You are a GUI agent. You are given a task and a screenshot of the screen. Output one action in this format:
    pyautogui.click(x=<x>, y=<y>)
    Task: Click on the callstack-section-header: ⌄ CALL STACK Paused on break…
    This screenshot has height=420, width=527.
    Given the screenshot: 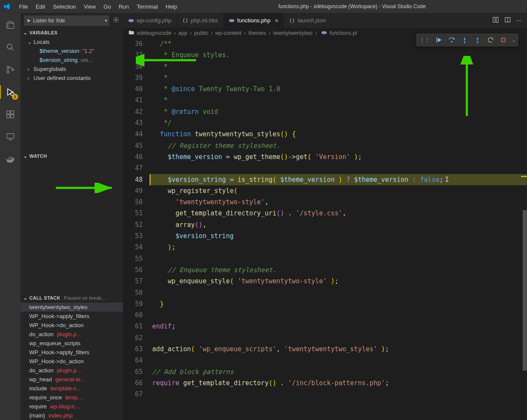 What is the action you would take?
    pyautogui.click(x=72, y=298)
    